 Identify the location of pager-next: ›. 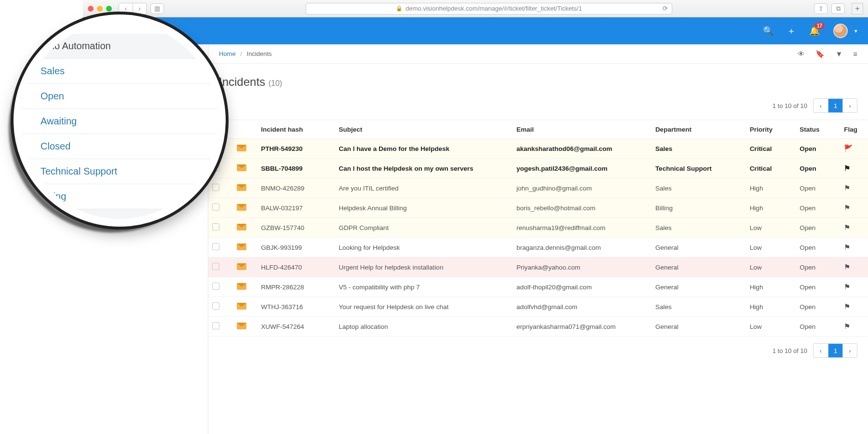
(850, 106).